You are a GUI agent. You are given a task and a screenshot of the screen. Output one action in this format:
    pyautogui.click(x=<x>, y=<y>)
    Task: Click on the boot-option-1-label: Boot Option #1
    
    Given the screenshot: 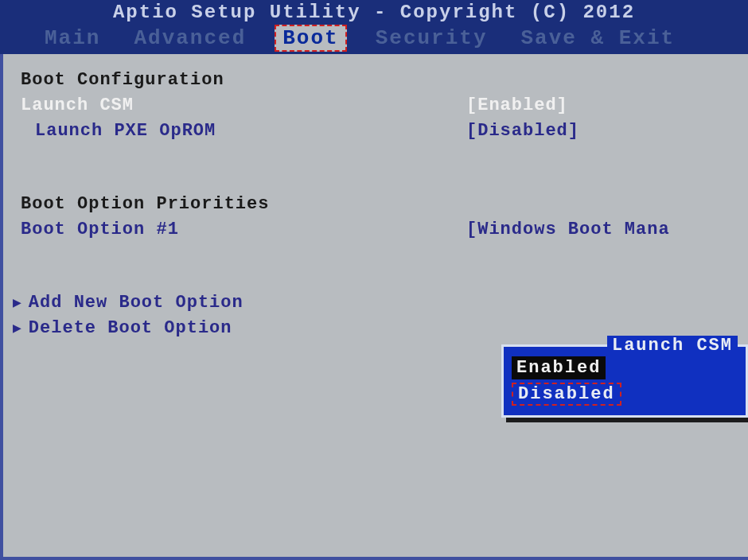 What is the action you would take?
    pyautogui.click(x=243, y=229)
    